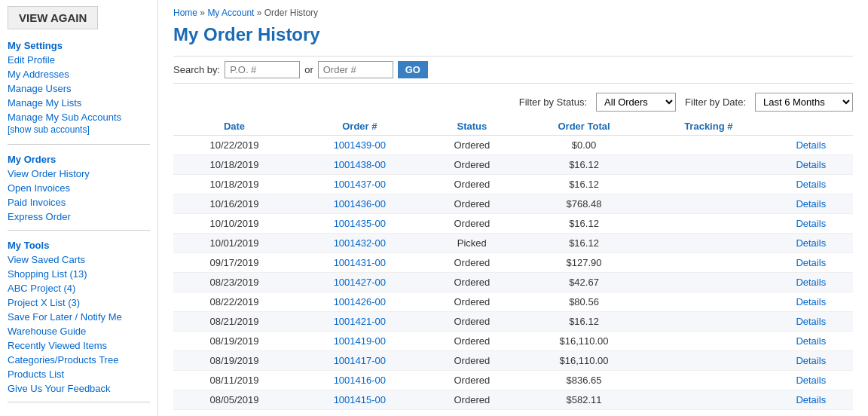 Image resolution: width=868 pixels, height=416 pixels. I want to click on cell-order-num: 1001427-00, so click(360, 283).